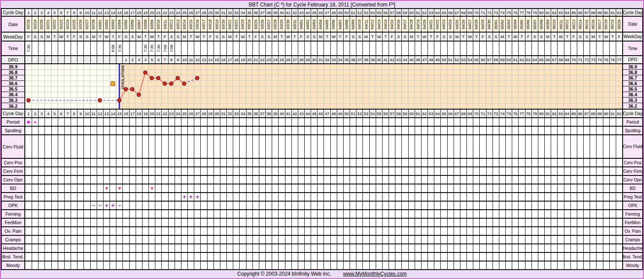  What do you see at coordinates (171, 12) in the screenshot?
I see `cell-cycle-day-top-day-23: 23` at bounding box center [171, 12].